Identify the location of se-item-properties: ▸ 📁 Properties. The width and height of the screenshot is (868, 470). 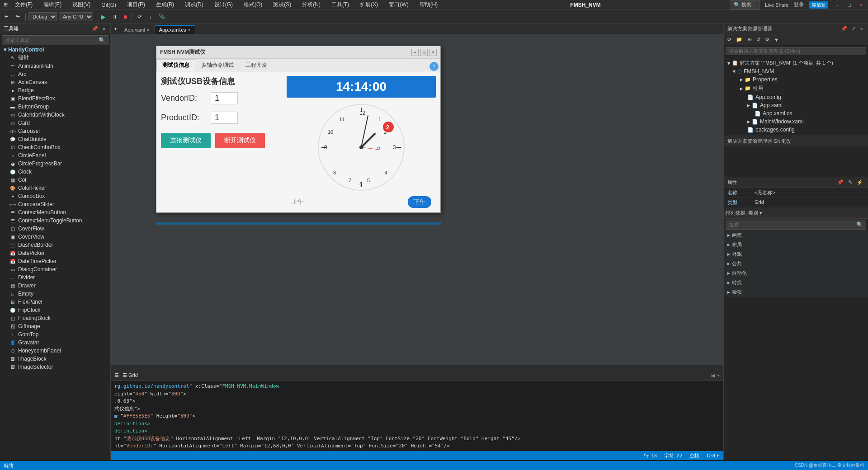
(796, 80).